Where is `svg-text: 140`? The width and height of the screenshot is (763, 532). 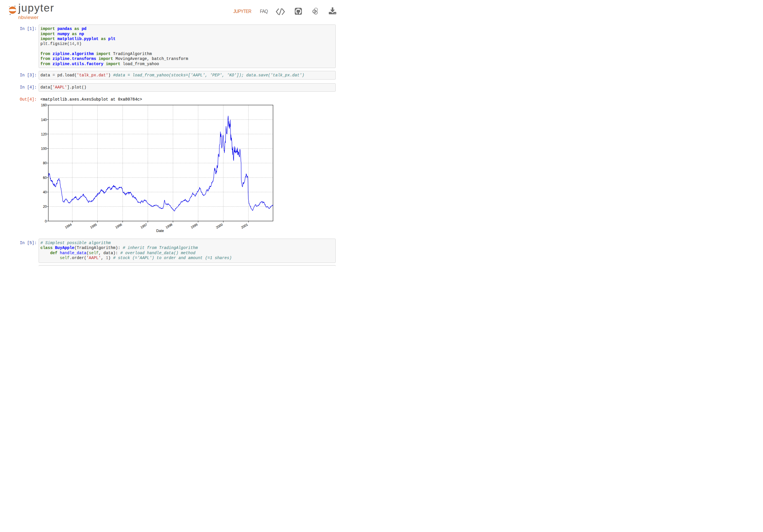
svg-text: 140 is located at coordinates (44, 120).